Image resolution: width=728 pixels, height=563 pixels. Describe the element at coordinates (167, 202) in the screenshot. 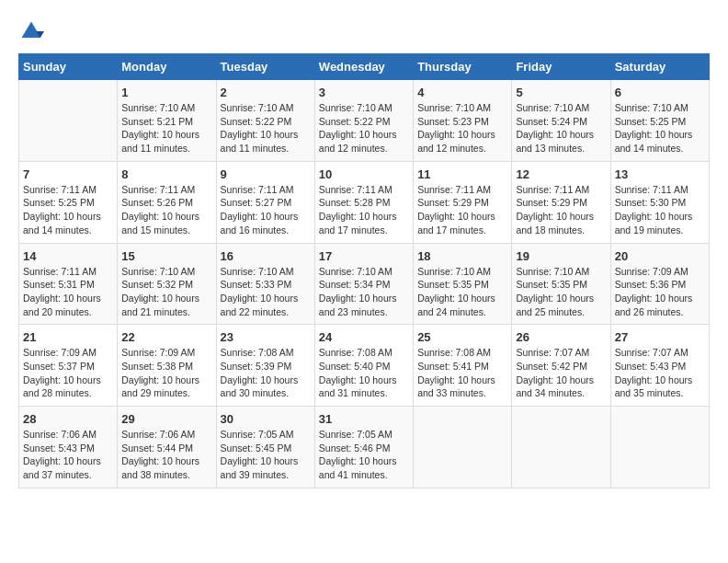

I see `day-cell: 8Sunrise: 7:11 AM Sunset: 5:26 PM Daylig…` at that location.